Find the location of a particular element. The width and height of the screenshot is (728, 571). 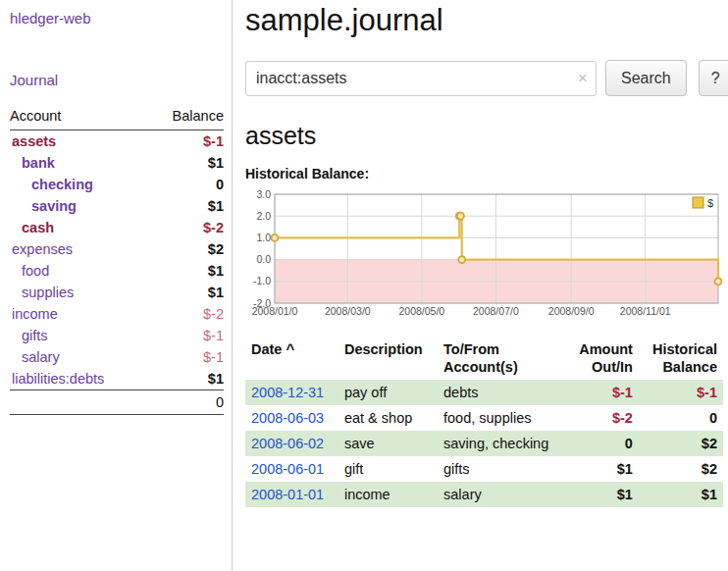

account-row: food$1 is located at coordinates (117, 271).